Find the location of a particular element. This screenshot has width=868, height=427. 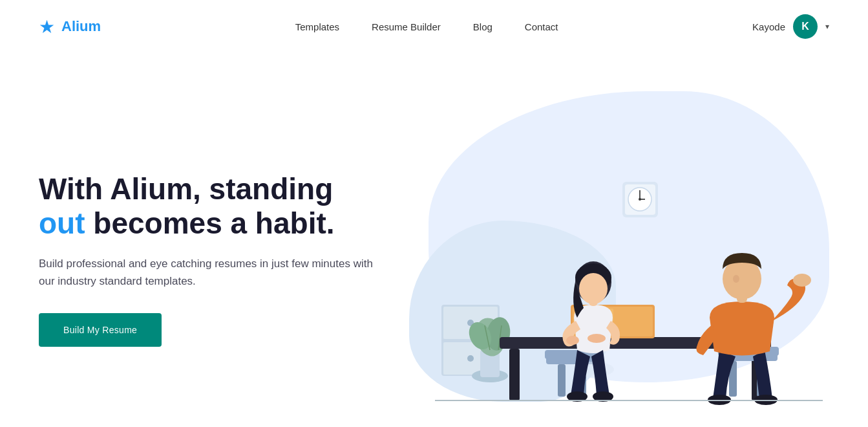

hero-heading: With Alium, standing out becomes a habit… is located at coordinates (207, 206).